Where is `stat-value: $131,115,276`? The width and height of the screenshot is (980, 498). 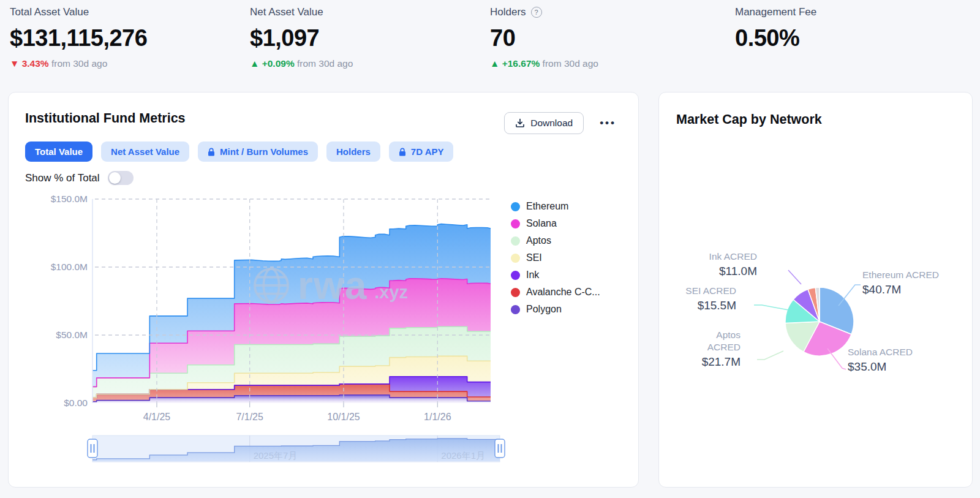
stat-value: $131,115,276 is located at coordinates (78, 38).